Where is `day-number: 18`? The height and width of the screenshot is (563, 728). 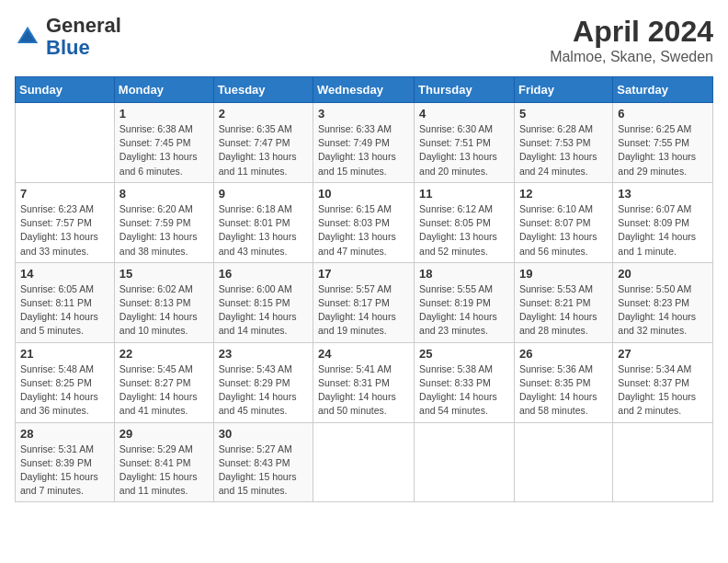 day-number: 18 is located at coordinates (464, 274).